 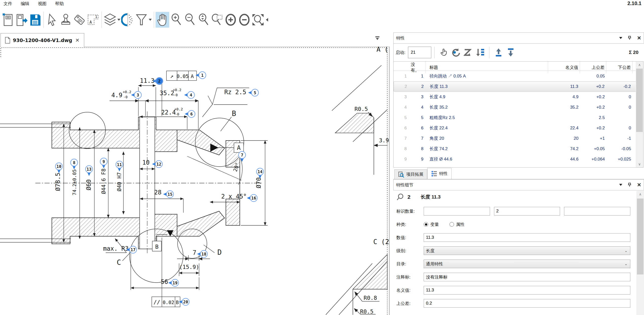 What do you see at coordinates (519, 117) in the screenshot?
I see `table-row: 55粗糙度Rz 2.52.5` at bounding box center [519, 117].